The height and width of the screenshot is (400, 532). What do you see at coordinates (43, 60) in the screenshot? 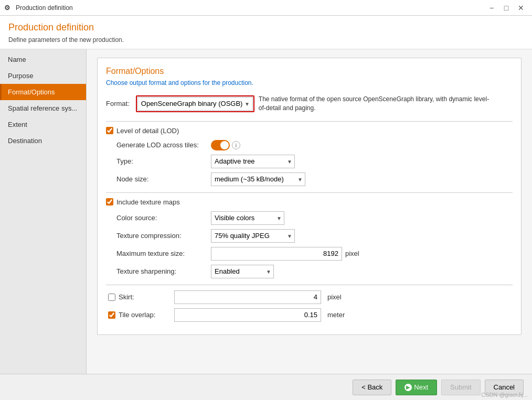
I see `sidebar-item-name: Name` at bounding box center [43, 60].